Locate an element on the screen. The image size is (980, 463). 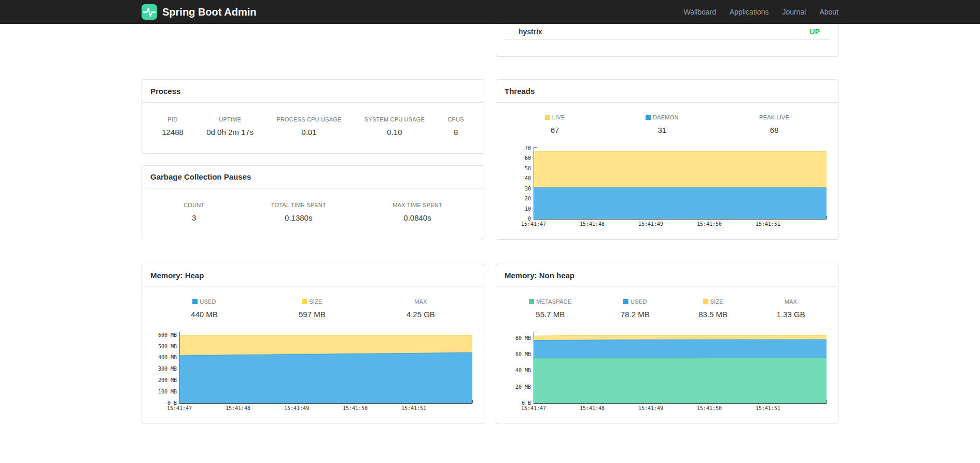
health-row-hystrix: hystrix UP is located at coordinates (667, 32).